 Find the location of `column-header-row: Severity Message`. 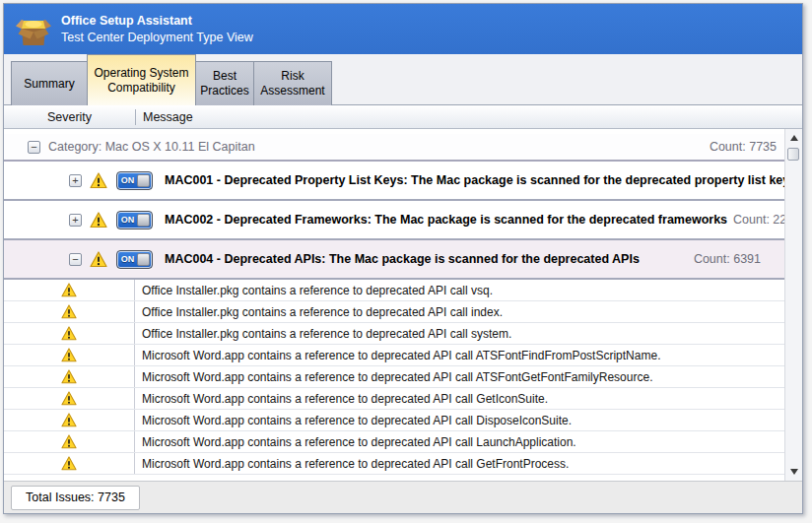

column-header-row: Severity Message is located at coordinates (403, 117).